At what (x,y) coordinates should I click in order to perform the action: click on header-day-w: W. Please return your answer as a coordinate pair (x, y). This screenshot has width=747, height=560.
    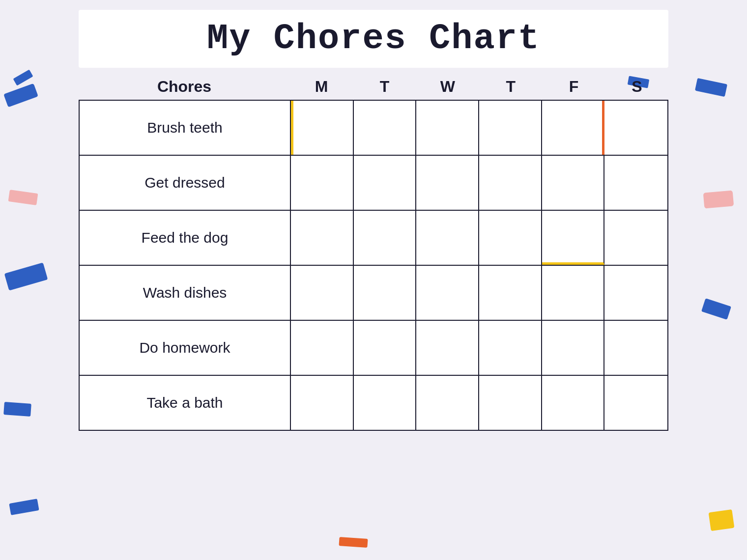
    Looking at the image, I should click on (448, 86).